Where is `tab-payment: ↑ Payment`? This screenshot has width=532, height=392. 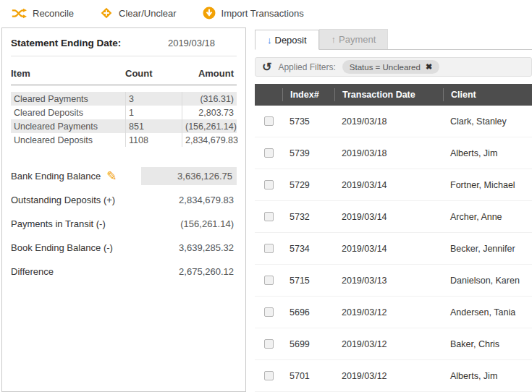
tab-payment: ↑ Payment is located at coordinates (354, 39).